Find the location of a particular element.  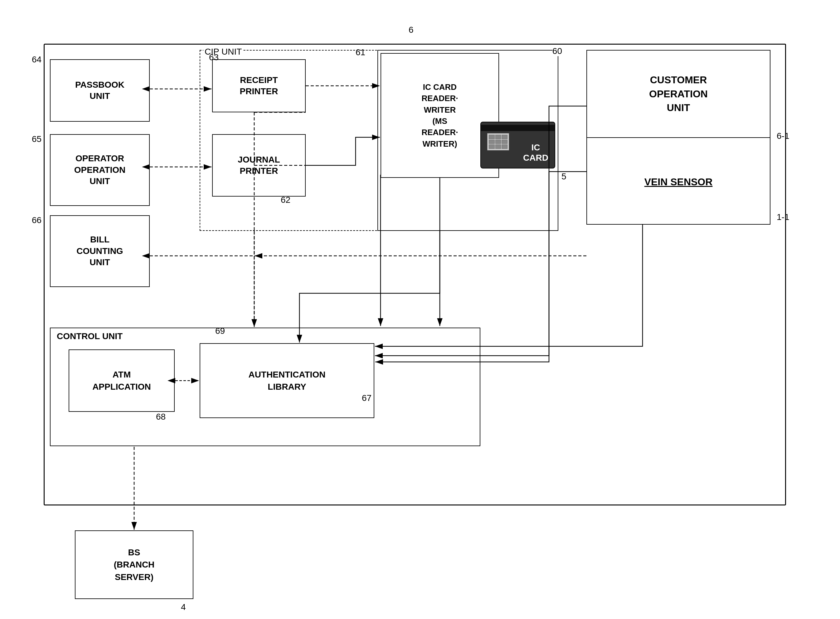

bill-counting-label: BILLCOUNTINGUNIT is located at coordinates (100, 251).